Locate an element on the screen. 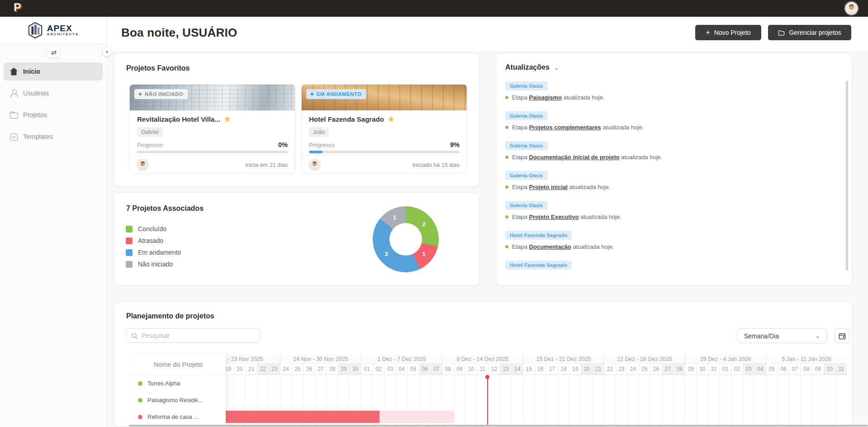 This screenshot has height=427, width=868. stage-link: Projetos complementares is located at coordinates (565, 128).